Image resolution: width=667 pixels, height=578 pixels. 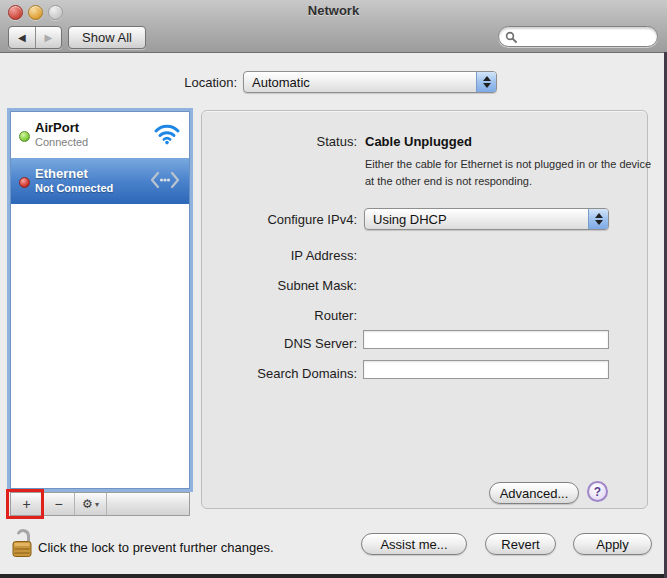 I want to click on annotation-highlight-box, so click(x=25, y=504).